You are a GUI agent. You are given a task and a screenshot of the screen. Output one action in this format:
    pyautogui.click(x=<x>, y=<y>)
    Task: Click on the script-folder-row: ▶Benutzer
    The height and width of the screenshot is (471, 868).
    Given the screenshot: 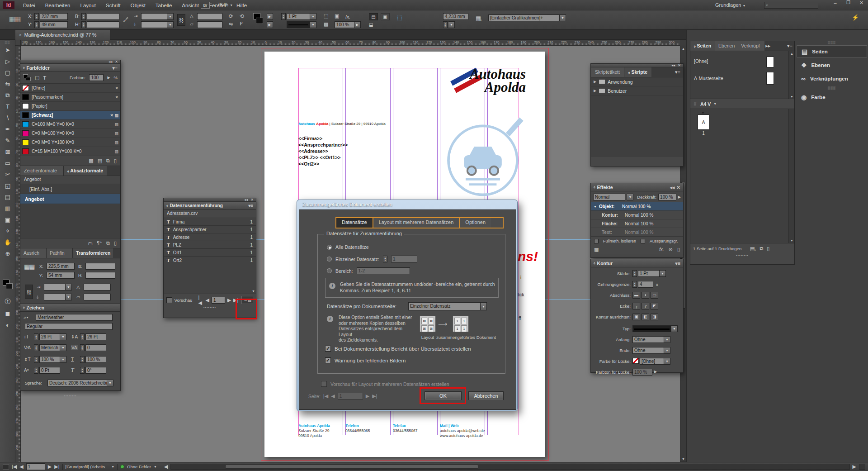 What is the action you would take?
    pyautogui.click(x=637, y=91)
    